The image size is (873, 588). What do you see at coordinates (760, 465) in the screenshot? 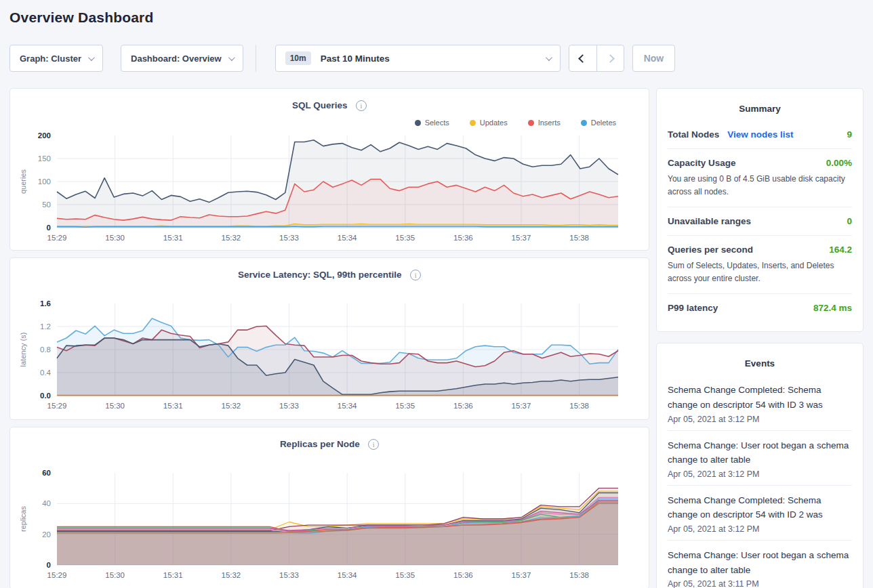
I see `events-panel: Events Schema Change Completed: Schema c…` at bounding box center [760, 465].